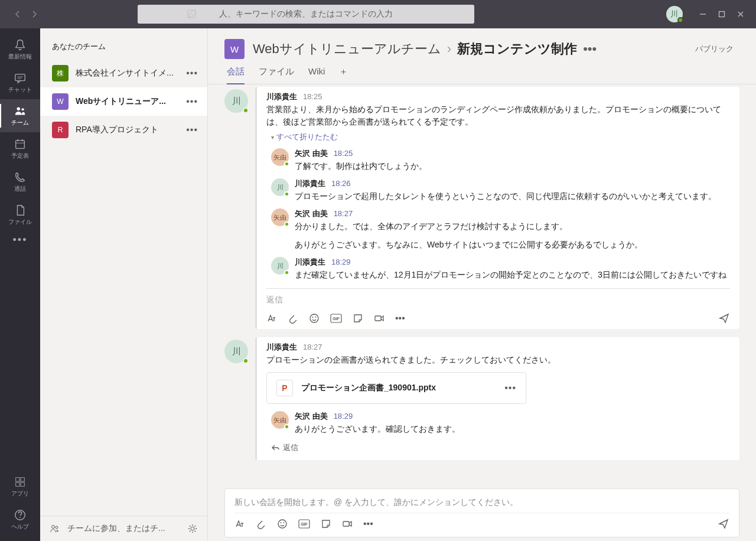  Describe the element at coordinates (55, 529) in the screenshot. I see `join-team-icon` at that location.